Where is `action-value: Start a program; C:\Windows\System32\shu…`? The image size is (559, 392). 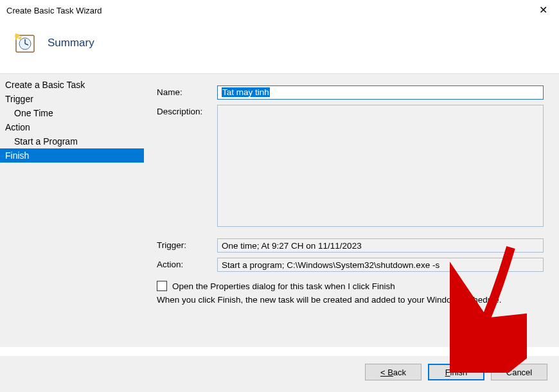 action-value: Start a program; C:\Windows\System32\shu… is located at coordinates (380, 265).